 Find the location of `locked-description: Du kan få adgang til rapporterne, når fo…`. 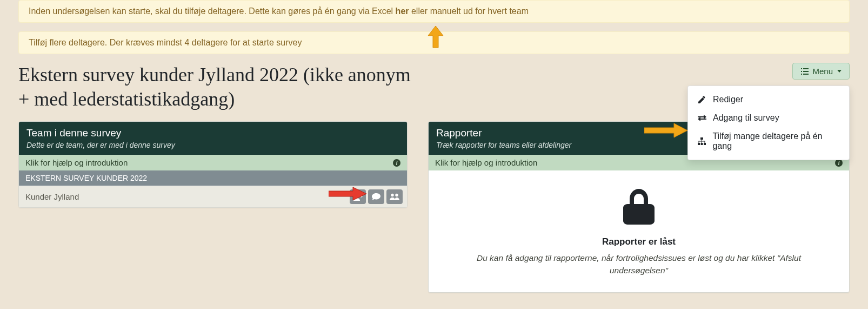

locked-description: Du kan få adgang til rapporterne, når fo… is located at coordinates (639, 264).